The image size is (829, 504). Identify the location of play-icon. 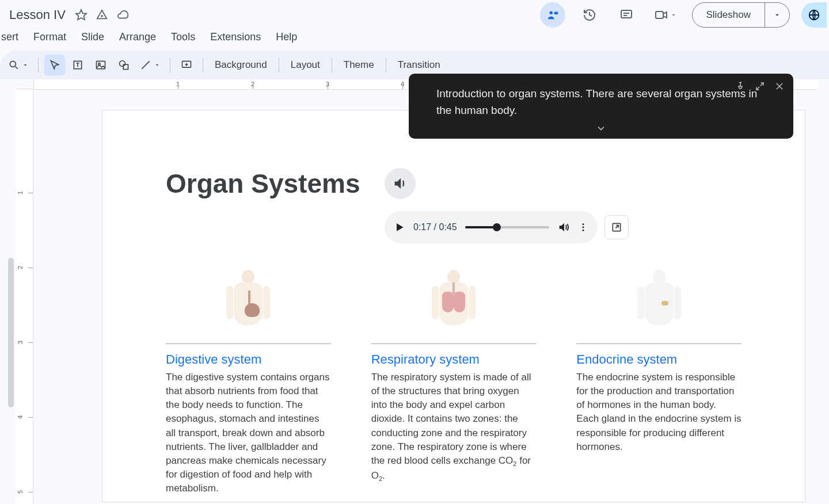
(400, 227).